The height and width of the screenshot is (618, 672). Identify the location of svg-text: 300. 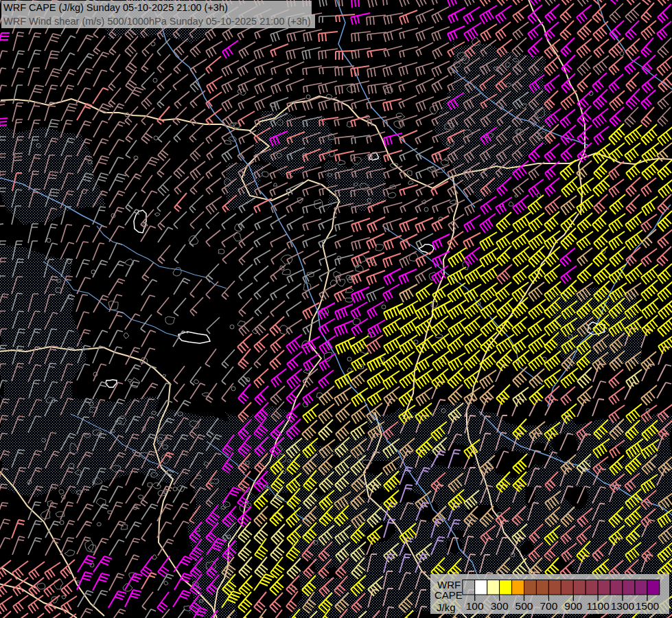
(500, 606).